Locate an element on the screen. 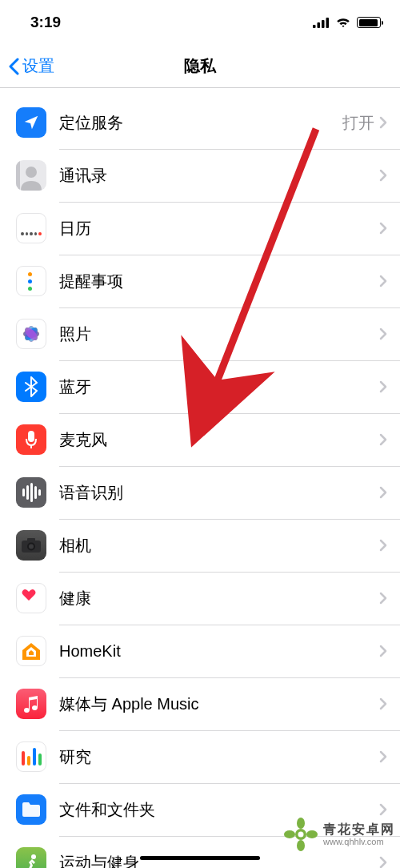 The width and height of the screenshot is (400, 868). row-label: 相机 is located at coordinates (219, 546).